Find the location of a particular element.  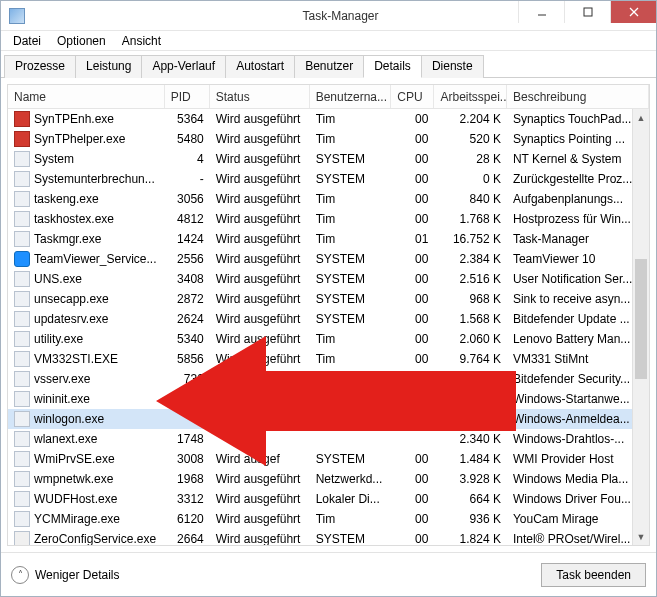

cell-beschr: Bitdefender Security... is located at coordinates (578, 379).